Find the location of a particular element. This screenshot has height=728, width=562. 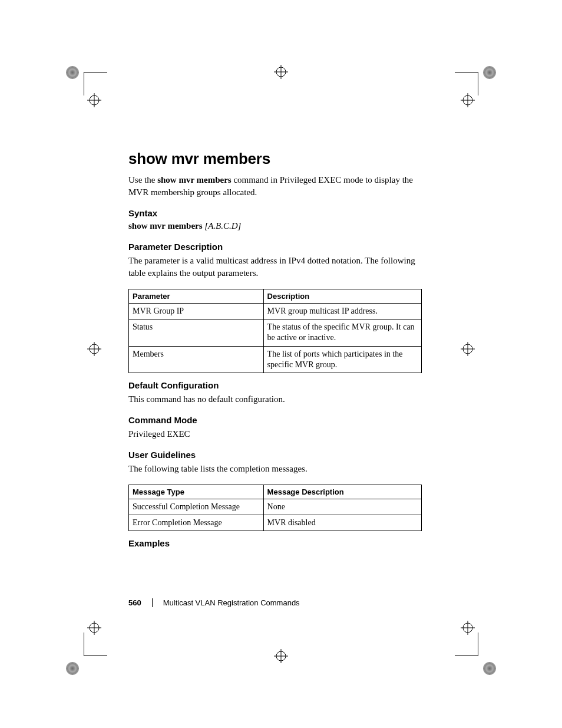

default-config-body: This command has no default configuratio… is located at coordinates (276, 400).